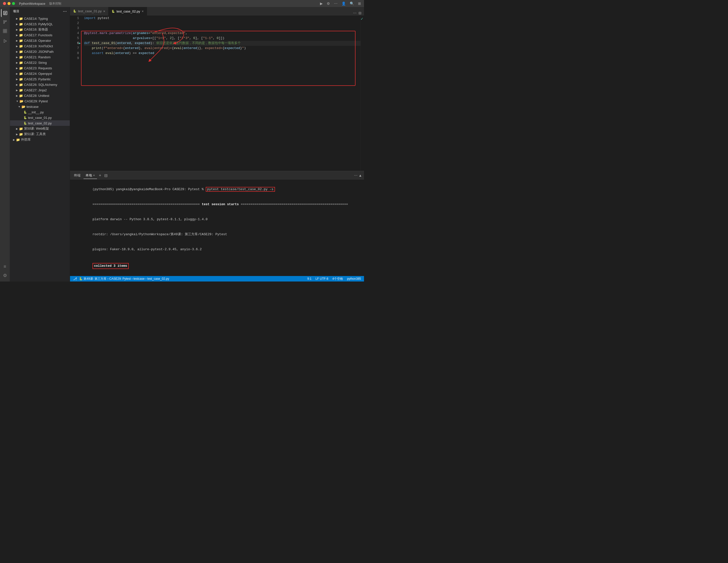  Describe the element at coordinates (40, 24) in the screenshot. I see `sidebar-item-case15: ▶ 📁 CASE15: PyMySQL` at that location.